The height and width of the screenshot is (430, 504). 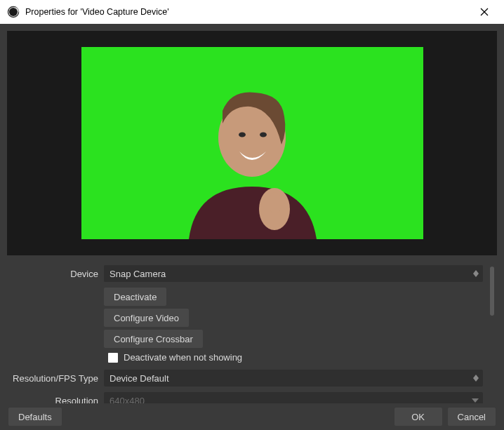 What do you see at coordinates (418, 417) in the screenshot?
I see `ok-button: OK` at bounding box center [418, 417].